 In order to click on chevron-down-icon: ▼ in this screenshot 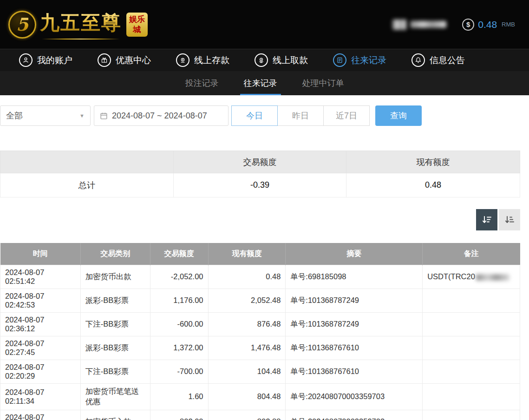, I will do `click(82, 116)`.